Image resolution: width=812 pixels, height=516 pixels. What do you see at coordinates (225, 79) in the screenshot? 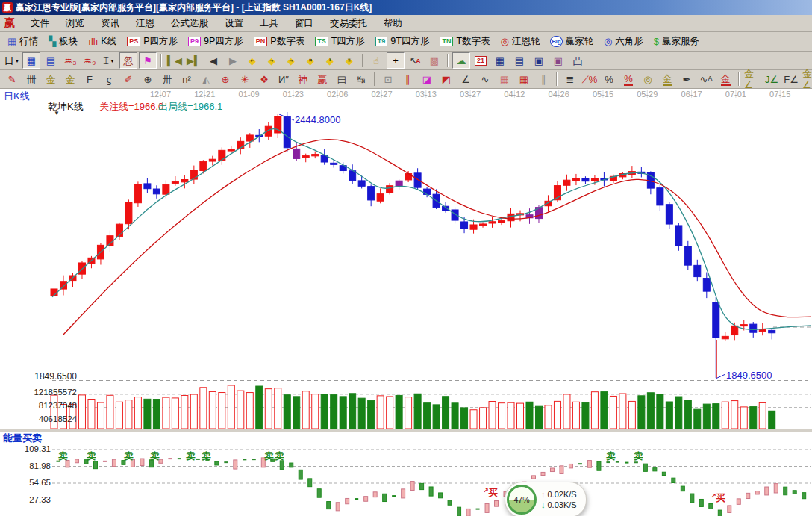
I see `gann-circle-button: ⊕` at bounding box center [225, 79].